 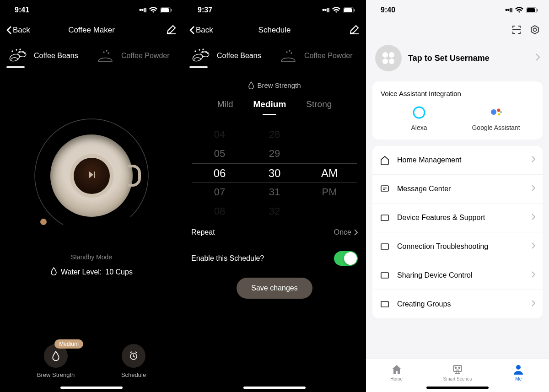 I want to click on scenes-icon, so click(x=458, y=370).